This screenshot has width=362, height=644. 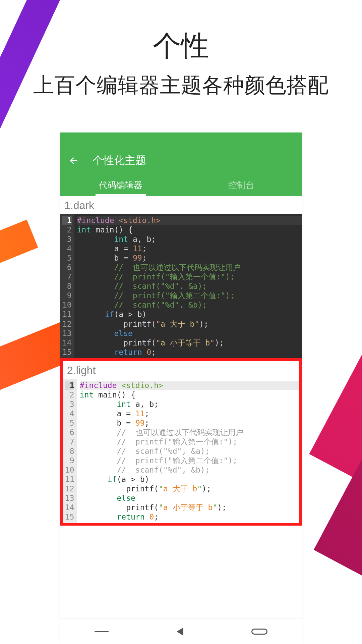 I want to click on back-arrow-icon, so click(x=74, y=161).